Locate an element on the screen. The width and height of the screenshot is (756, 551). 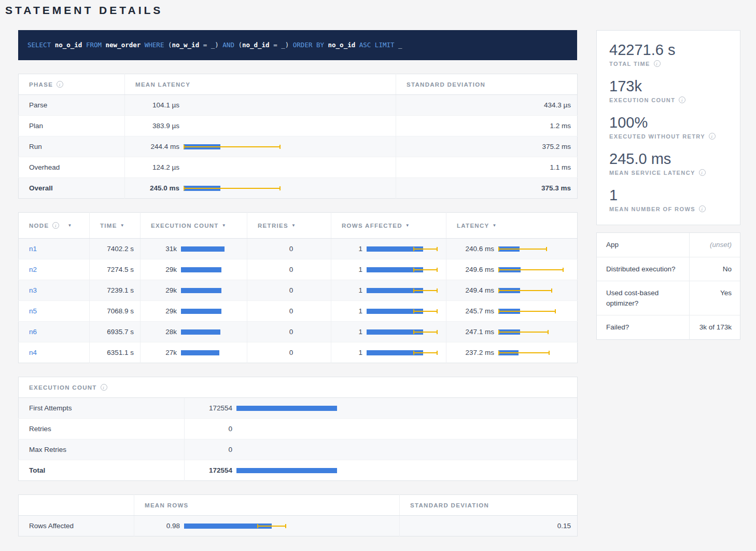
stdev-cell: 434.3 µs is located at coordinates (487, 105).